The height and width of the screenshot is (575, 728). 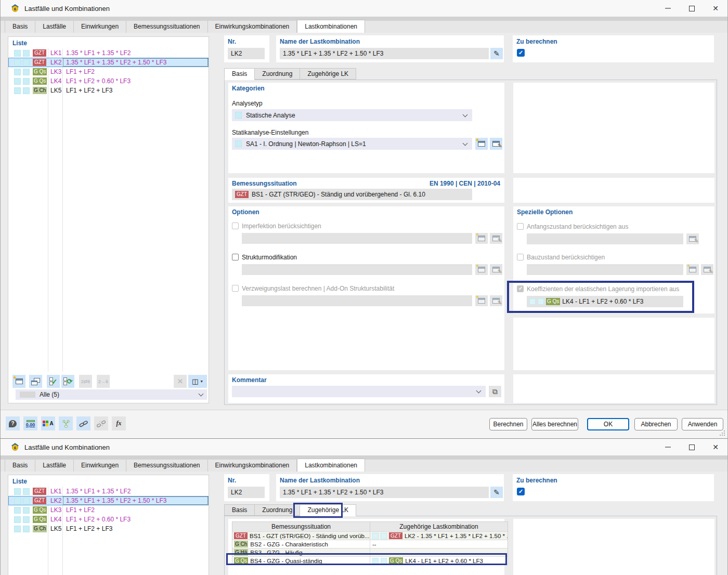 I want to click on new-verzweigung-icon, so click(x=482, y=300).